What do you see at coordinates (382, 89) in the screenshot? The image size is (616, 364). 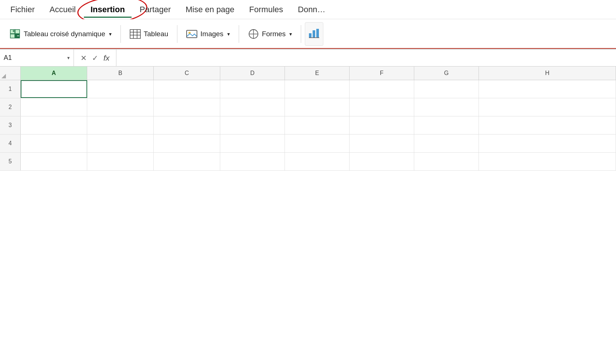 I see `cell-f1` at bounding box center [382, 89].